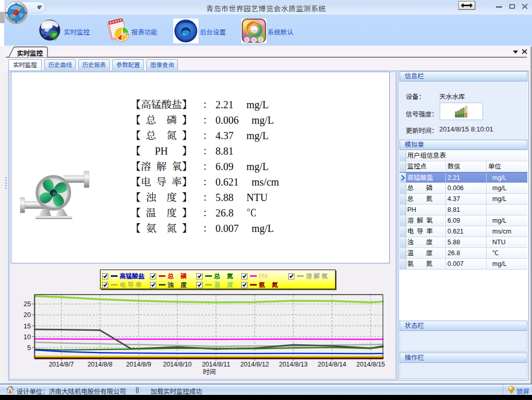 Image resolution: width=532 pixels, height=400 pixels. Describe the element at coordinates (100, 364) in the screenshot. I see `svg-text: 2014/8/8` at that location.